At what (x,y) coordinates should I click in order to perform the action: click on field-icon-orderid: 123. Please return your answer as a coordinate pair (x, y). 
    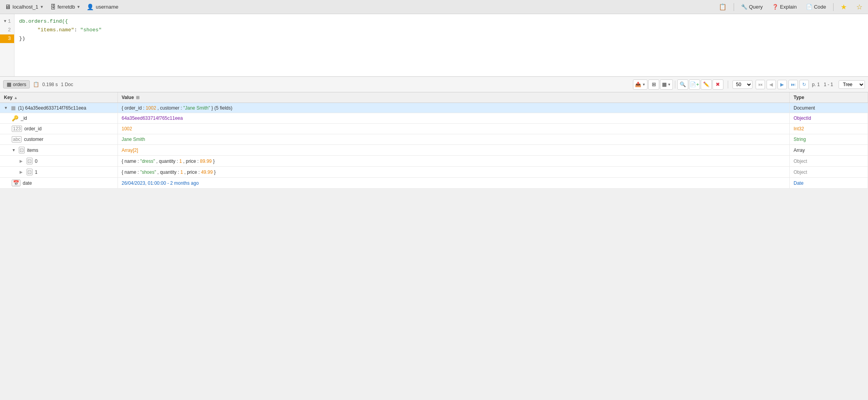
    Looking at the image, I should click on (17, 129).